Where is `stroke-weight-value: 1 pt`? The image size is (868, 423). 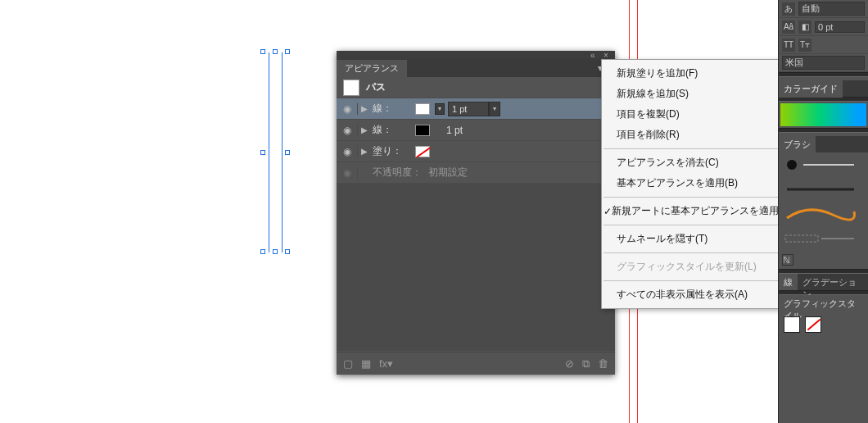
stroke-weight-value: 1 pt is located at coordinates (454, 130).